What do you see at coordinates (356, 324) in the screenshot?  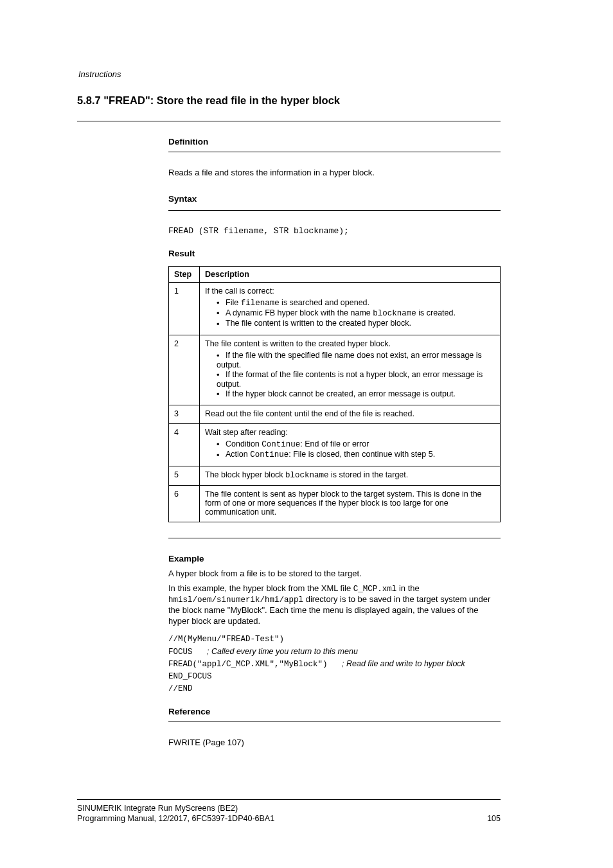 I see `list-item: The file content is written to the creat…` at bounding box center [356, 324].